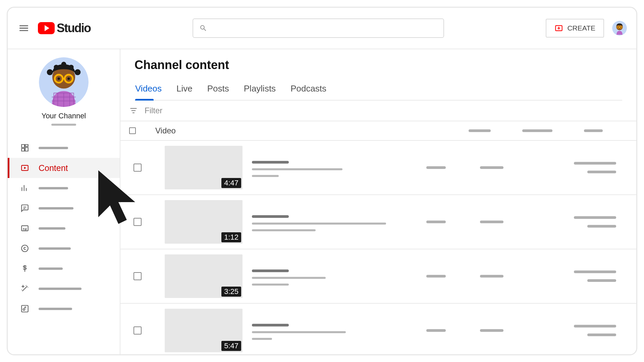 This screenshot has width=644, height=362. Describe the element at coordinates (231, 346) in the screenshot. I see `duration-badge: 5:47` at that location.